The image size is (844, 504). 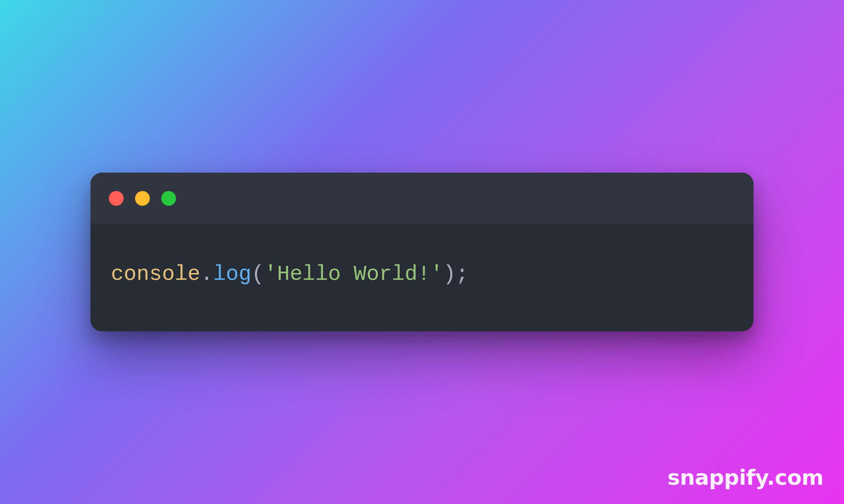 I want to click on code-token-open-paren: (, so click(x=258, y=274).